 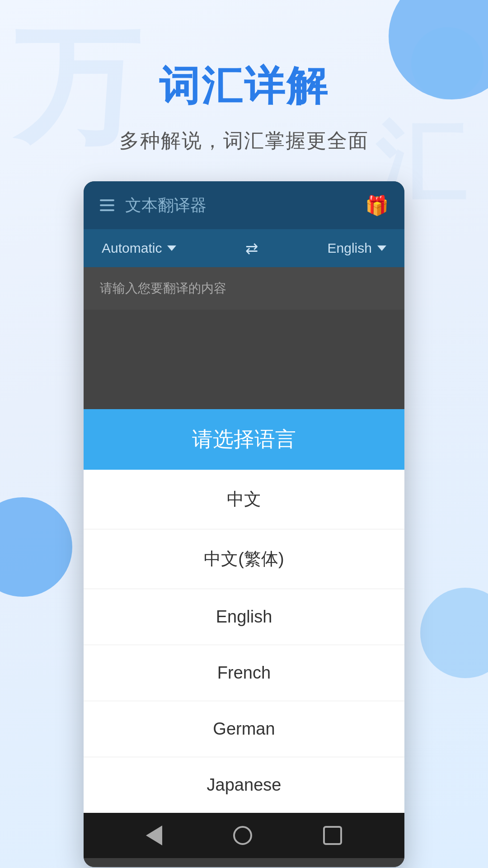 I want to click on source-language-selector: Automatic, so click(x=139, y=248).